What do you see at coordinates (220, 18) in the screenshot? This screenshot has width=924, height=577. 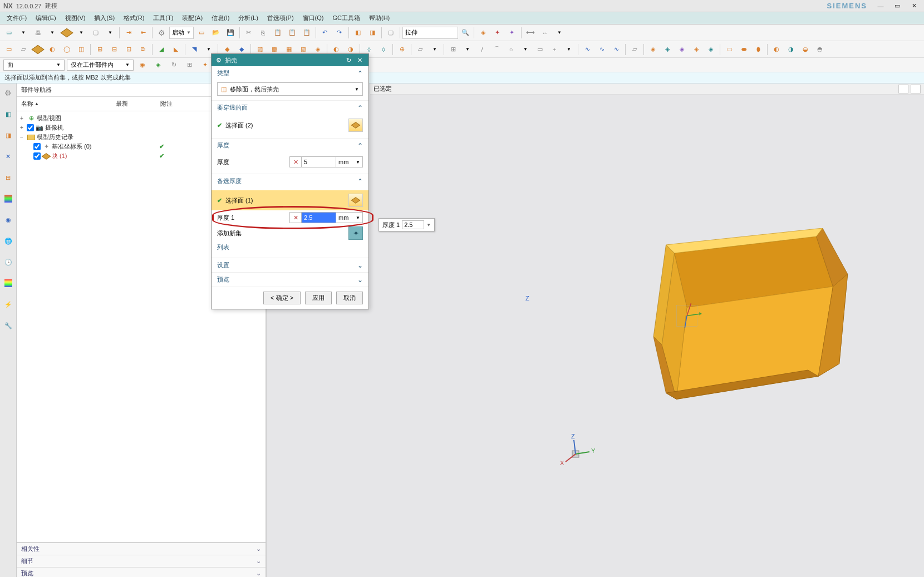 I see `menu-info: 信息(I)` at bounding box center [220, 18].